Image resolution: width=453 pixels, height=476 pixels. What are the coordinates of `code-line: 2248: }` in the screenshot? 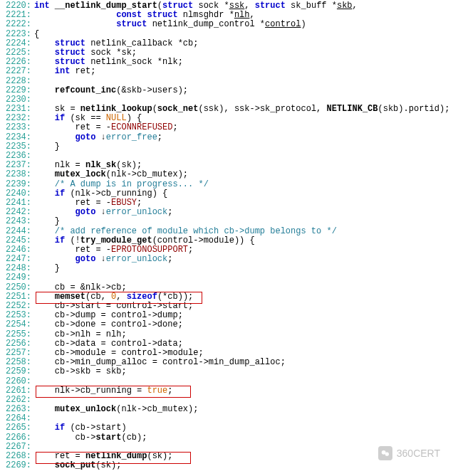 It's located at (226, 269).